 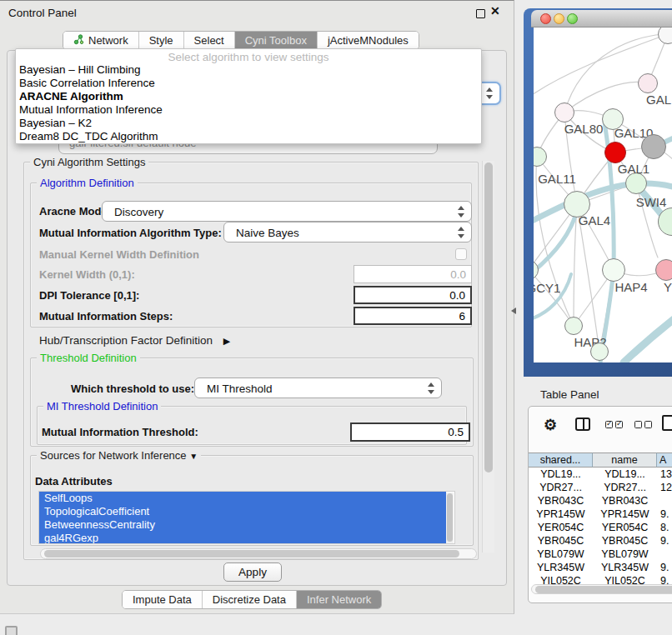 I want to click on node-label-gcy1: GCY1, so click(x=547, y=288).